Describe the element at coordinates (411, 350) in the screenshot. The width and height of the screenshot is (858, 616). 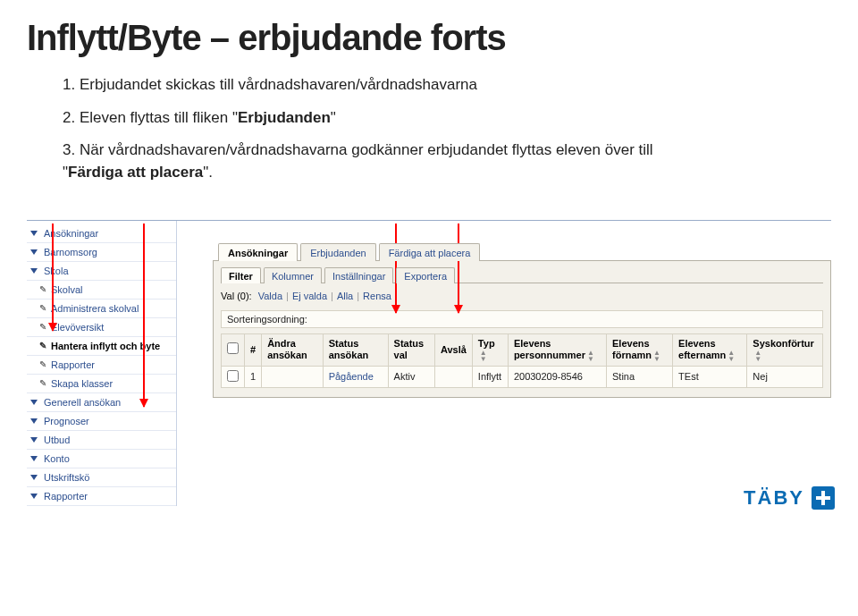
I see `table-header: Status val` at that location.